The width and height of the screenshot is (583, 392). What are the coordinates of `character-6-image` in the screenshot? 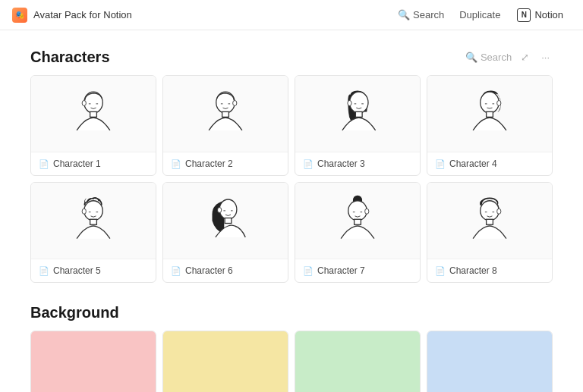 It's located at (225, 221).